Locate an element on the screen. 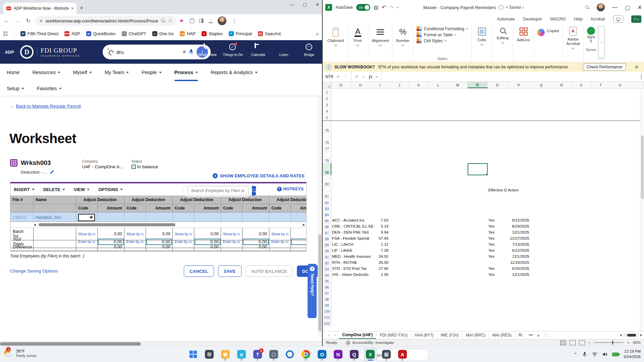 The width and height of the screenshot is (644, 362). quick-link-people: ◠Bridge is located at coordinates (309, 50).